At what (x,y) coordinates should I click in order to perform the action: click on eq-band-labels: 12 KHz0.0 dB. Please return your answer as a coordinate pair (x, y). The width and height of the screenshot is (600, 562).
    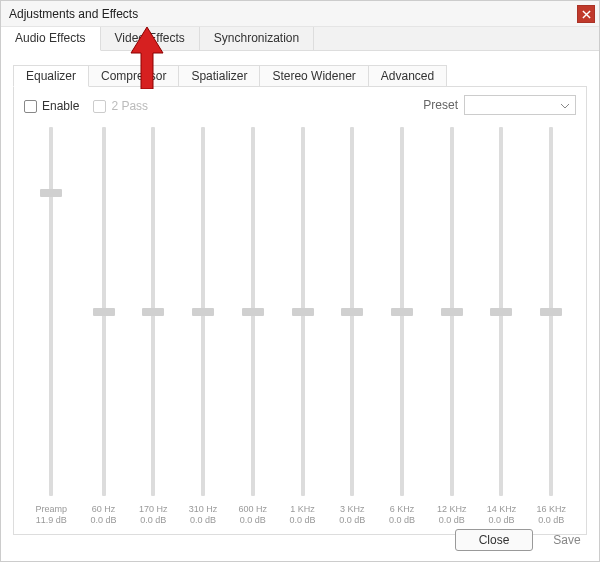
    Looking at the image, I should click on (452, 513).